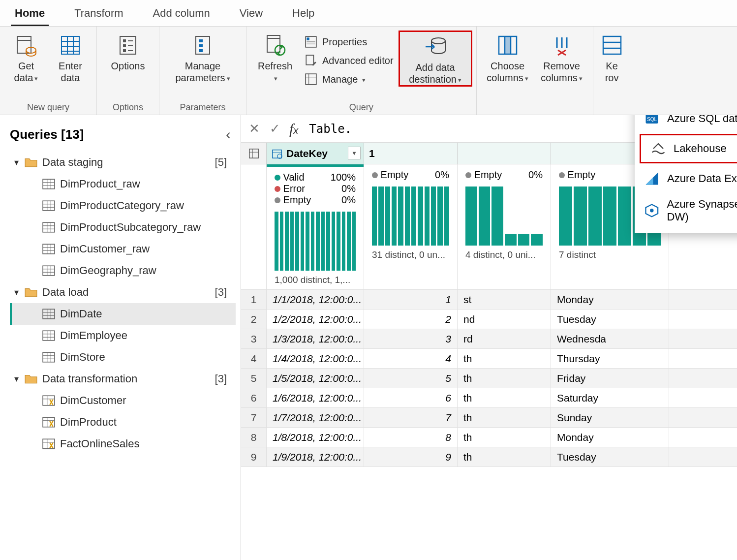 The width and height of the screenshot is (737, 560). What do you see at coordinates (123, 422) in the screenshot?
I see `query-item: DimProduct` at bounding box center [123, 422].